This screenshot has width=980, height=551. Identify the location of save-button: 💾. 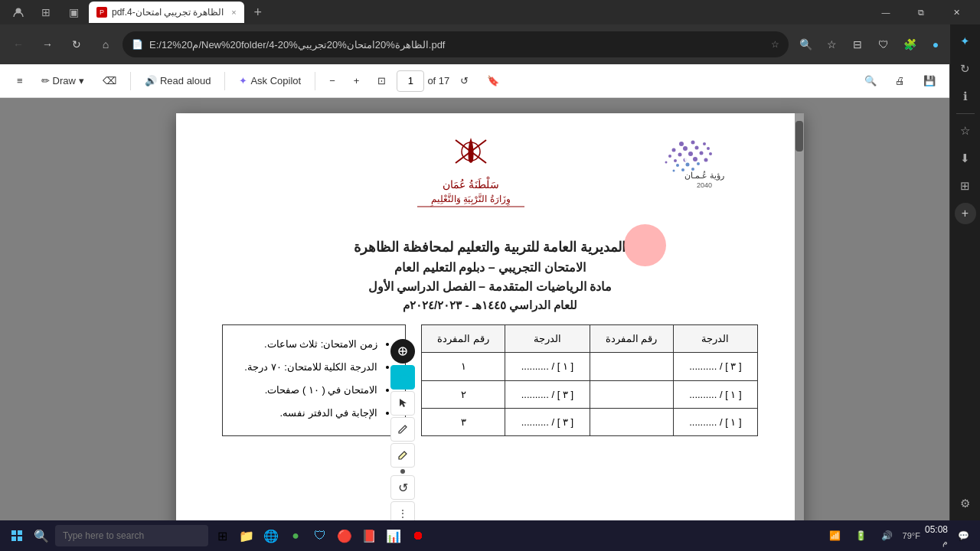
(929, 81).